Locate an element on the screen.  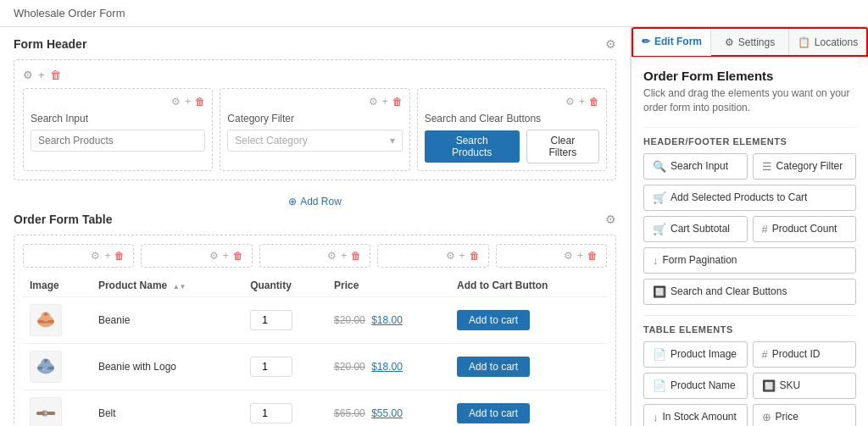
element-btn-product-id: #Product ID is located at coordinates (805, 354).